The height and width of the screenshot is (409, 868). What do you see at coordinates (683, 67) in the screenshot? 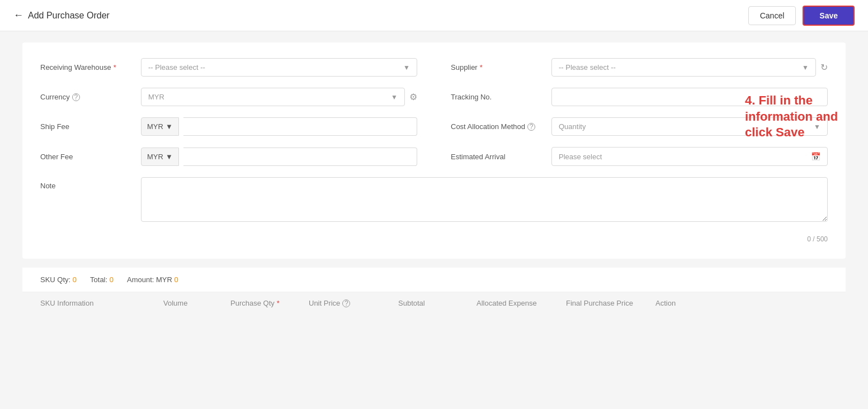
I see `supplier-select: -- Please select -- ▼` at bounding box center [683, 67].